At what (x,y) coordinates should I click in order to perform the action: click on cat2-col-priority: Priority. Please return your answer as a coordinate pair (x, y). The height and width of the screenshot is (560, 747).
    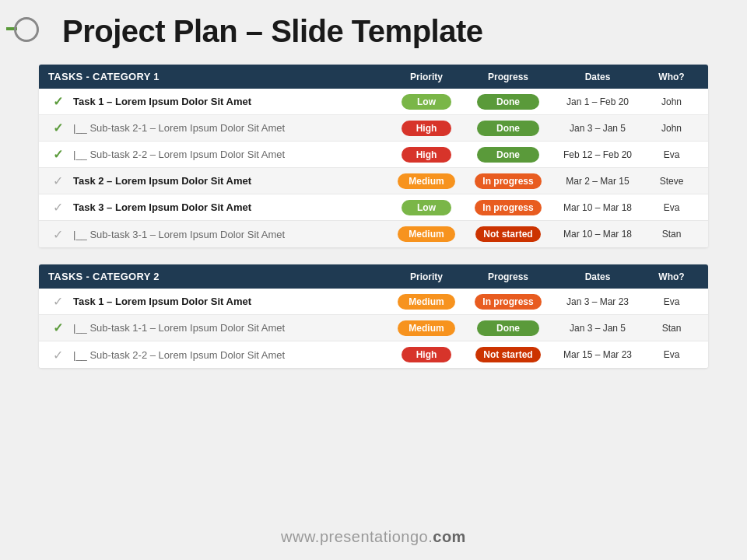
    Looking at the image, I should click on (426, 277).